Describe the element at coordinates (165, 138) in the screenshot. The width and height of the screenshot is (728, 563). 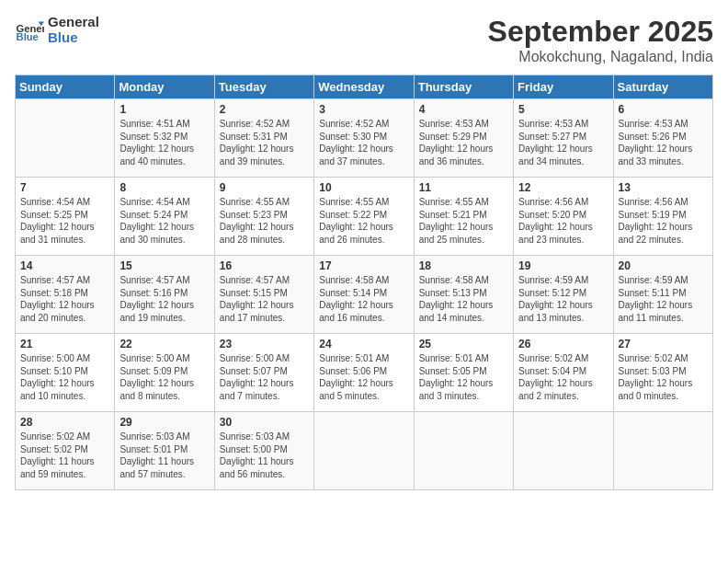
I see `calendar-cell: 1Sunrise: 4:51 AM Sunset: 5:32 PM Daylig…` at that location.